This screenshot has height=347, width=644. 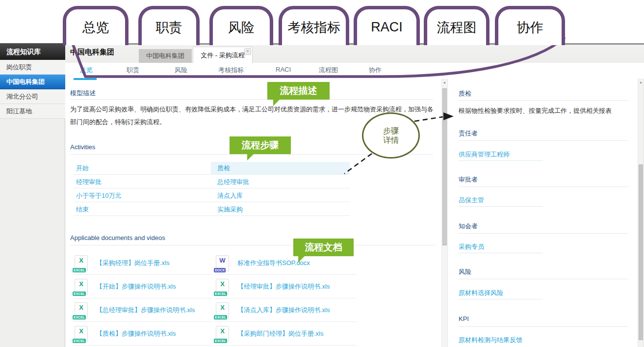 What do you see at coordinates (165, 56) in the screenshot?
I see `tab-label: 中国电科集团` at bounding box center [165, 56].